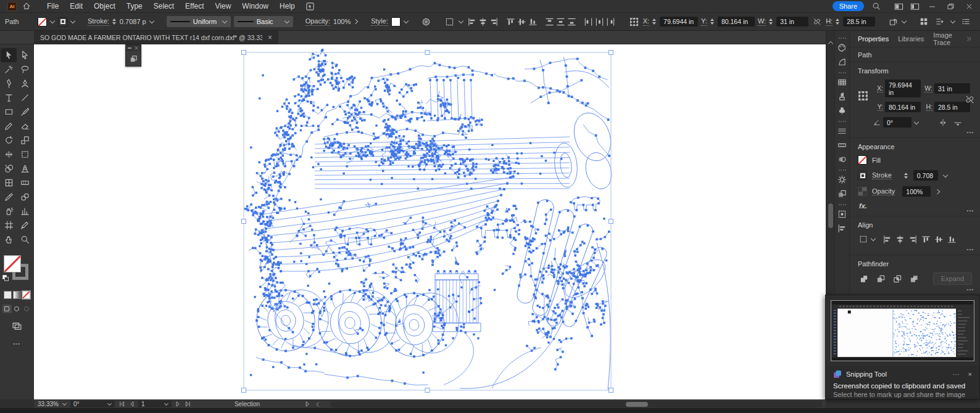 This screenshot has width=980, height=413. What do you see at coordinates (914, 279) in the screenshot?
I see `pathfinder-exclude-icon` at bounding box center [914, 279].